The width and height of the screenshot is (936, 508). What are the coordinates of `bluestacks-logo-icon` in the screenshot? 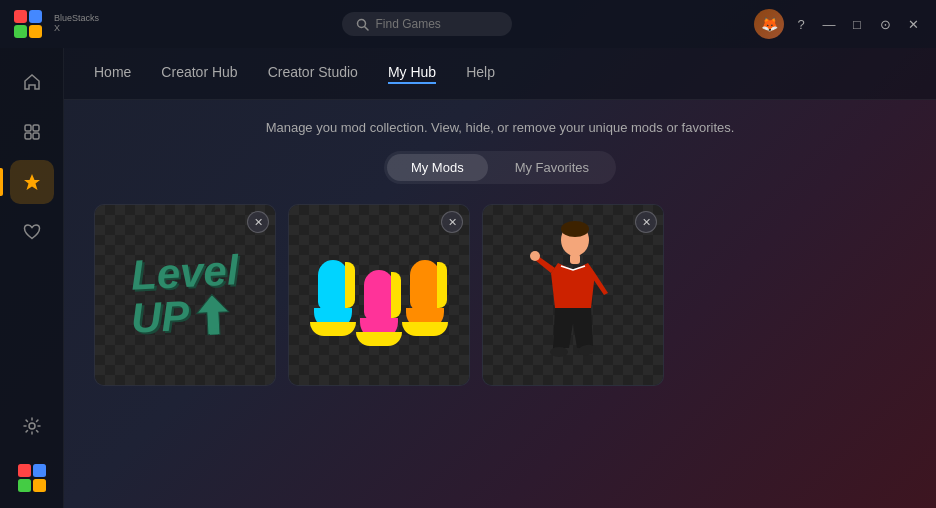 It's located at (28, 24).